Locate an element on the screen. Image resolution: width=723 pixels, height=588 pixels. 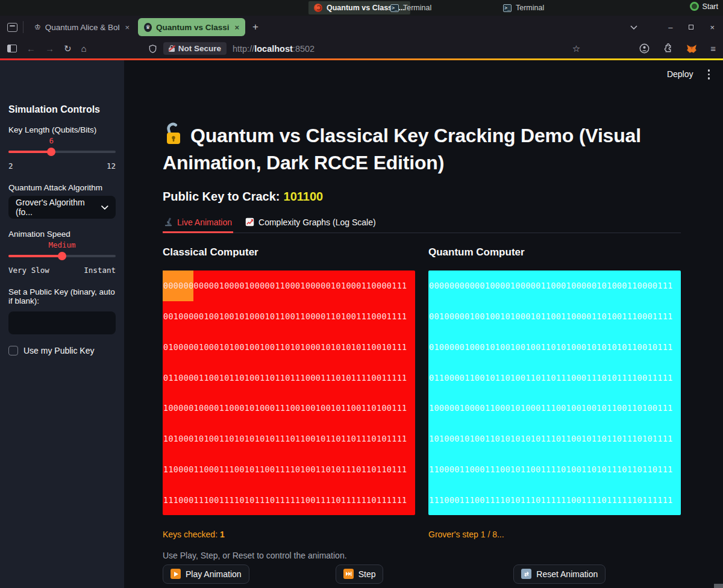
binary-key-text: 1110001110011110101110111111001111011111… is located at coordinates (551, 500).